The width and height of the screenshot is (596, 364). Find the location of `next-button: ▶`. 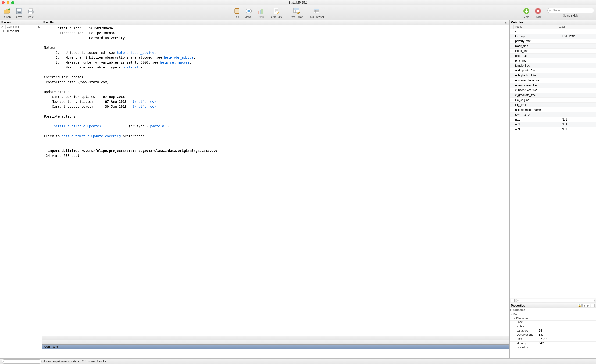

next-button: ▶ is located at coordinates (588, 306).